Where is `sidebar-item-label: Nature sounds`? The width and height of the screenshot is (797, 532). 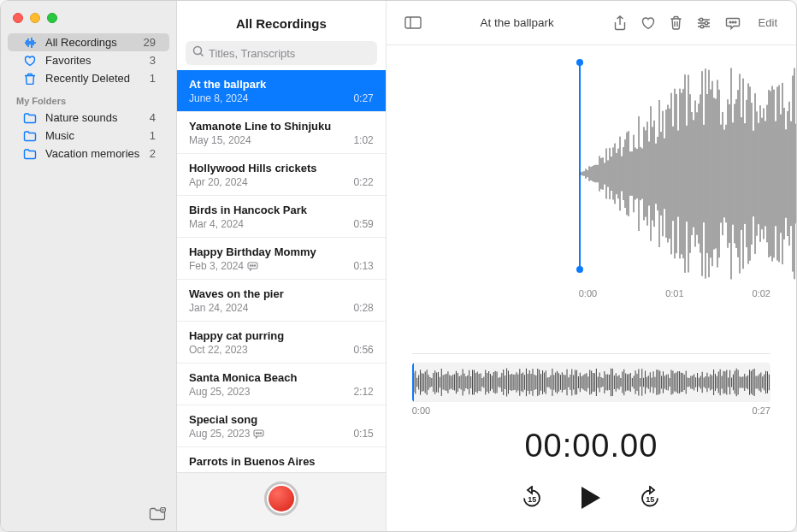 sidebar-item-label: Nature sounds is located at coordinates (97, 118).